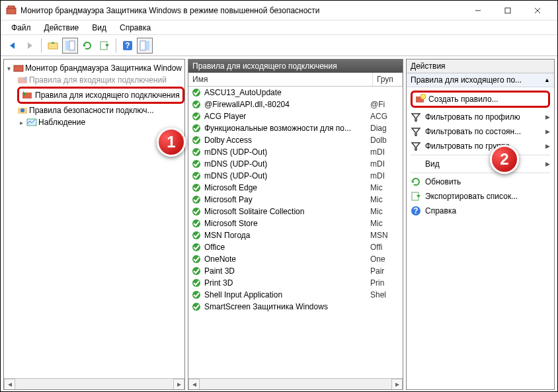 This screenshot has width=558, height=392. I want to click on rule-row: OneNote One, so click(296, 259).